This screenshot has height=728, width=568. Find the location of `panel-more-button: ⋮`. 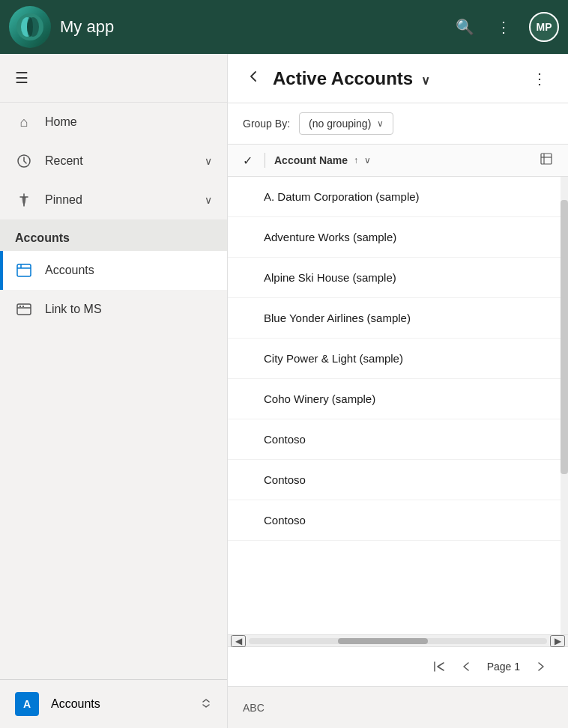

panel-more-button: ⋮ is located at coordinates (540, 79).